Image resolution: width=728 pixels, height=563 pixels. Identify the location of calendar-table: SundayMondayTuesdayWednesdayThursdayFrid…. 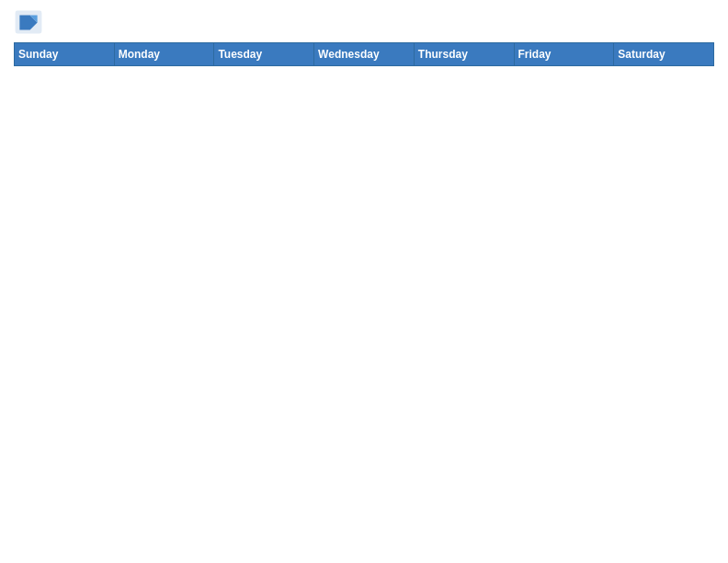
(364, 54).